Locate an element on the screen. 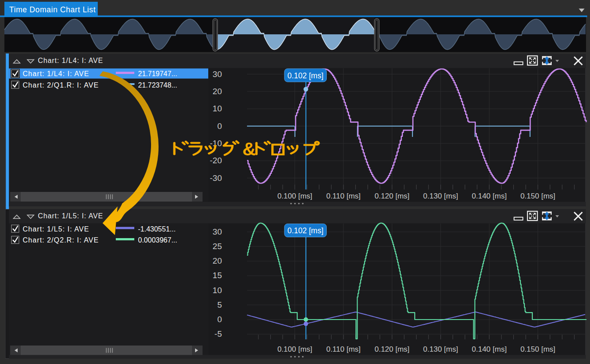  svg-text: 15 is located at coordinates (218, 276).